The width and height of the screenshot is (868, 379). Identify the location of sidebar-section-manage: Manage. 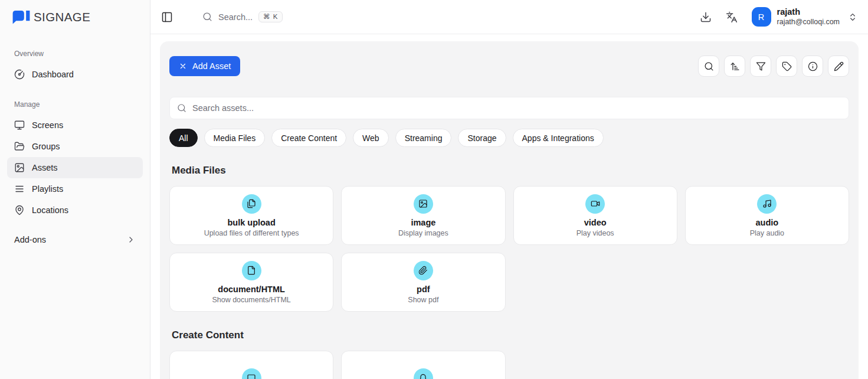
(78, 104).